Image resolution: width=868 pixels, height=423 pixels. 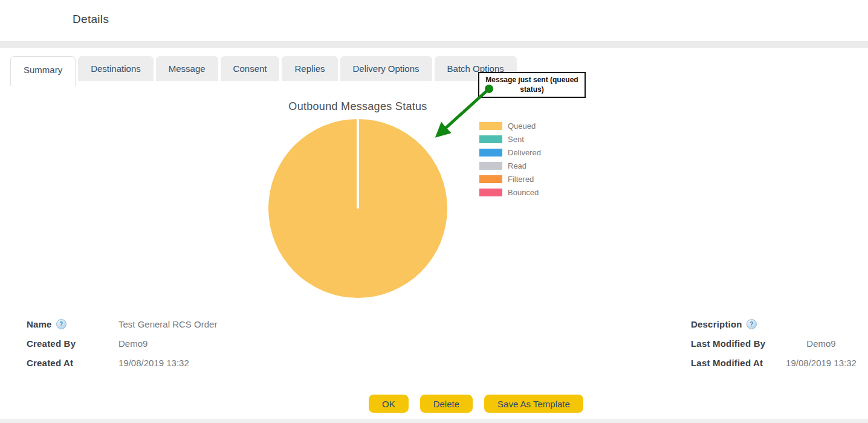 I want to click on last-modified-at-label-text: Last Modified At, so click(x=727, y=363).